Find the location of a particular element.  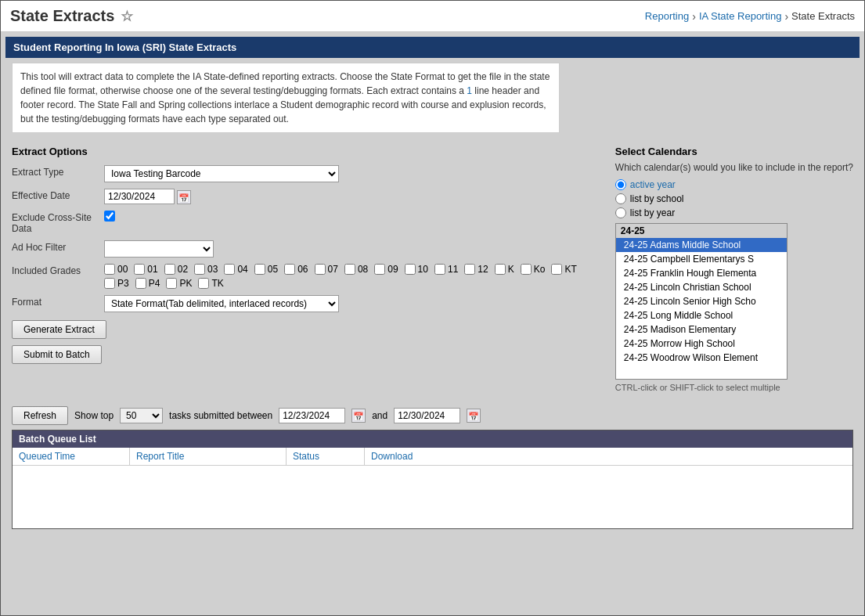

effective-date-label: Effective Date is located at coordinates (55, 195).